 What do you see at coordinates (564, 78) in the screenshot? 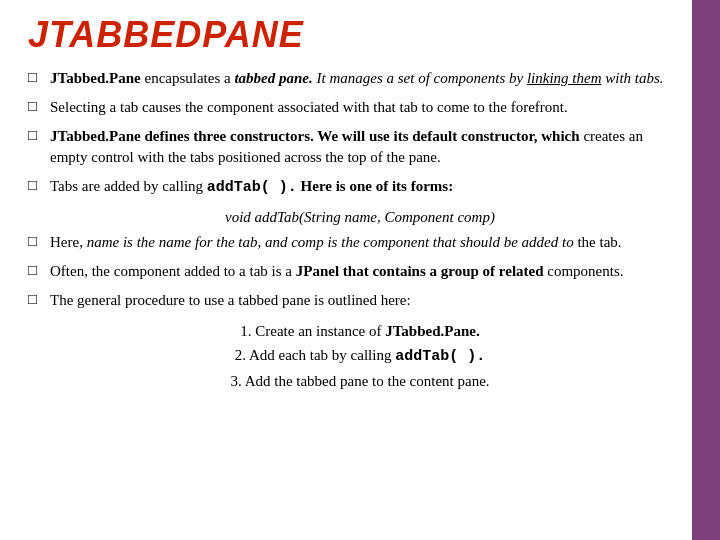
I see `text-linking-them: linking them` at bounding box center [564, 78].